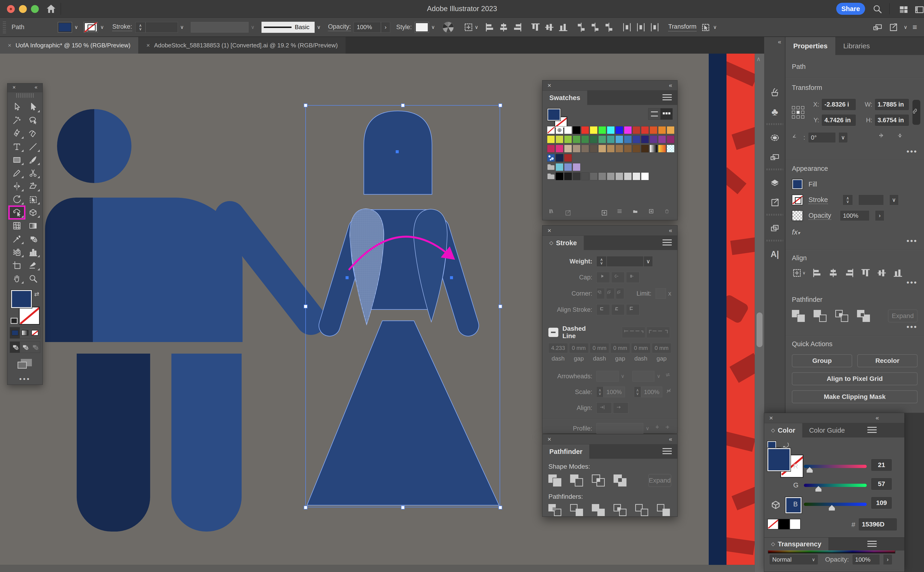  Describe the element at coordinates (653, 130) in the screenshot. I see `swatch-dd5527` at that location.